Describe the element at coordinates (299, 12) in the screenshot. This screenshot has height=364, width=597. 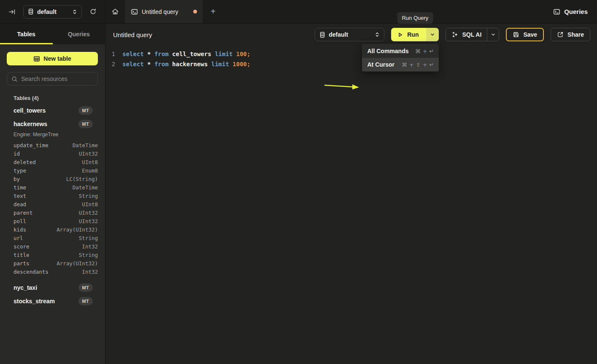
I see `top-bar: default` at that location.